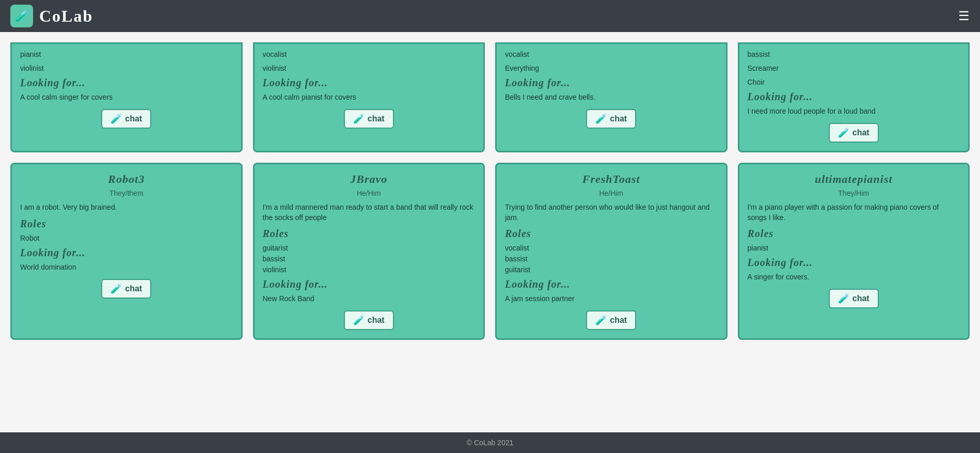 The height and width of the screenshot is (453, 980). I want to click on footer-text: © CoLab 2021, so click(491, 443).